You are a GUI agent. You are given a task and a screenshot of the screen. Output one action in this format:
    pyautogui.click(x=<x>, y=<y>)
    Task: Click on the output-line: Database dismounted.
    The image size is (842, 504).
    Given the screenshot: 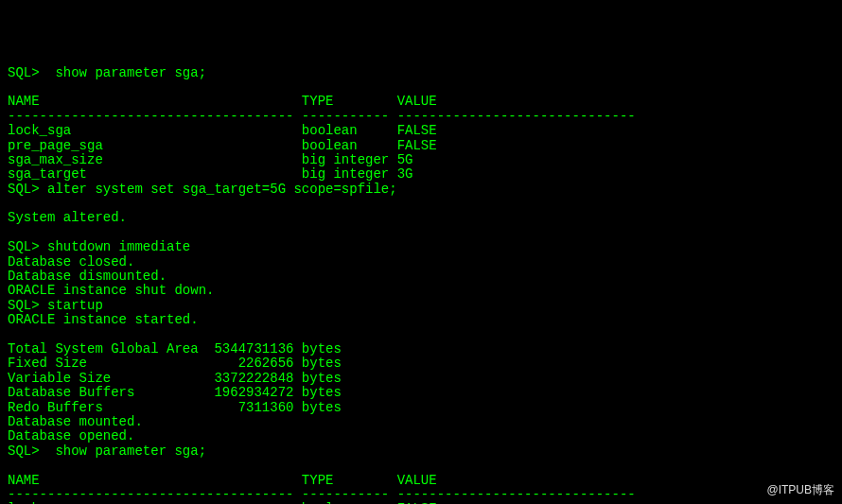 What is the action you would take?
    pyautogui.click(x=421, y=276)
    